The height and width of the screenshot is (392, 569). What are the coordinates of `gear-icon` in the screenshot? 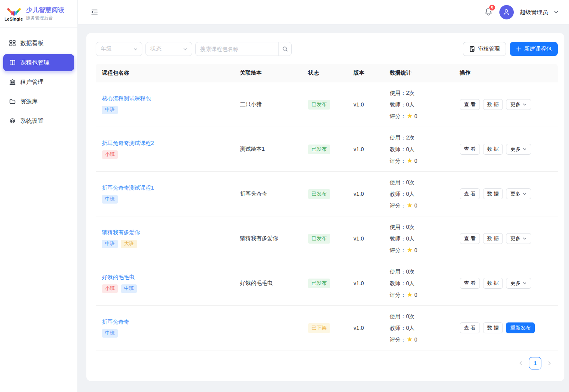 It's located at (12, 121).